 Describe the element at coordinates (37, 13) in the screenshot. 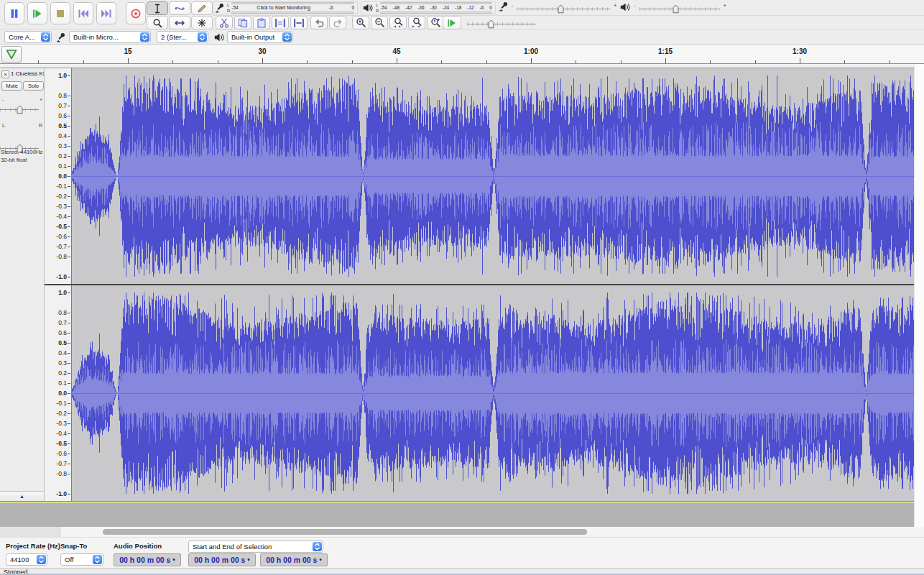

I see `play-button` at that location.